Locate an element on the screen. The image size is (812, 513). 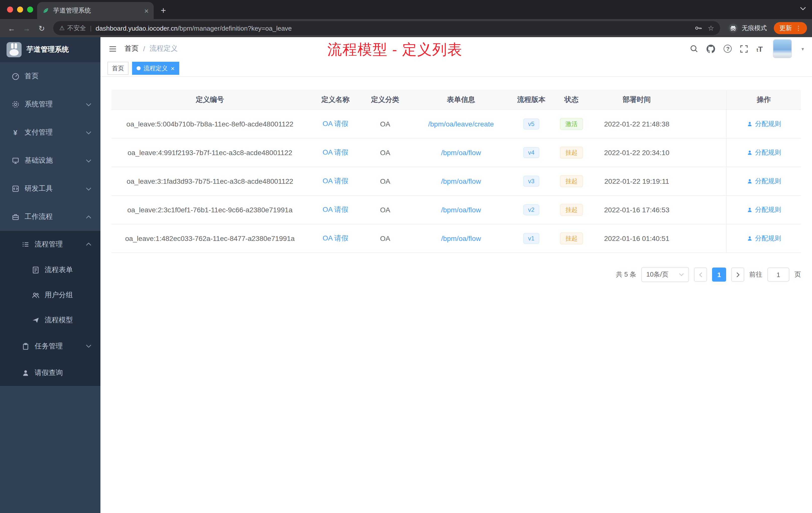
sidebar-item-process-model: 流程模型 is located at coordinates (50, 320).